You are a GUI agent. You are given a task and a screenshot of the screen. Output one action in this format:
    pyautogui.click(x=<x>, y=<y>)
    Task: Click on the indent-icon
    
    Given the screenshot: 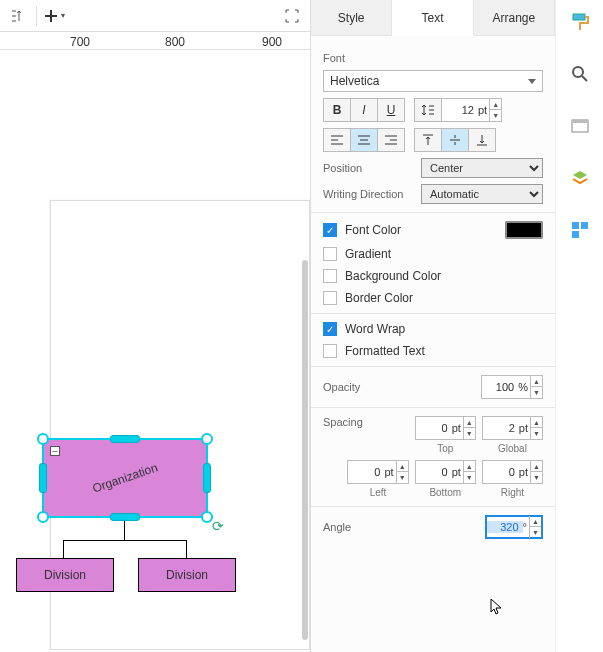 What is the action you would take?
    pyautogui.click(x=18, y=16)
    